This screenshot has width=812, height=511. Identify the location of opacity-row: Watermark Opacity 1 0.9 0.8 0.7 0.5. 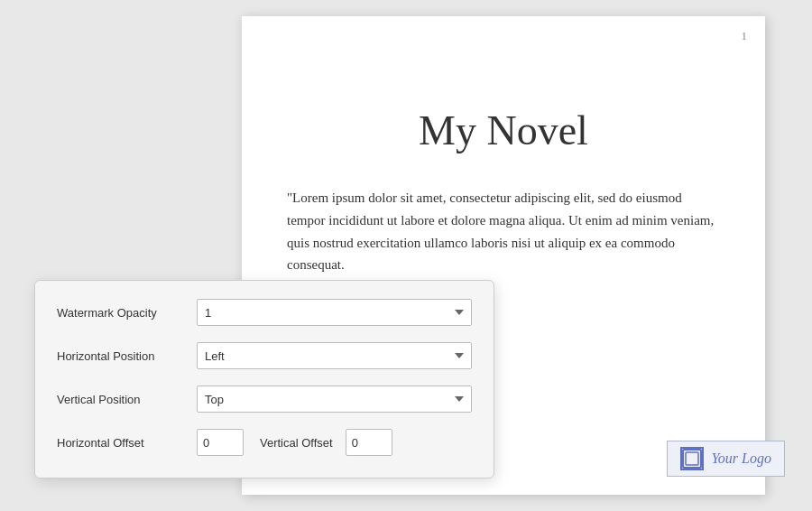
(264, 312).